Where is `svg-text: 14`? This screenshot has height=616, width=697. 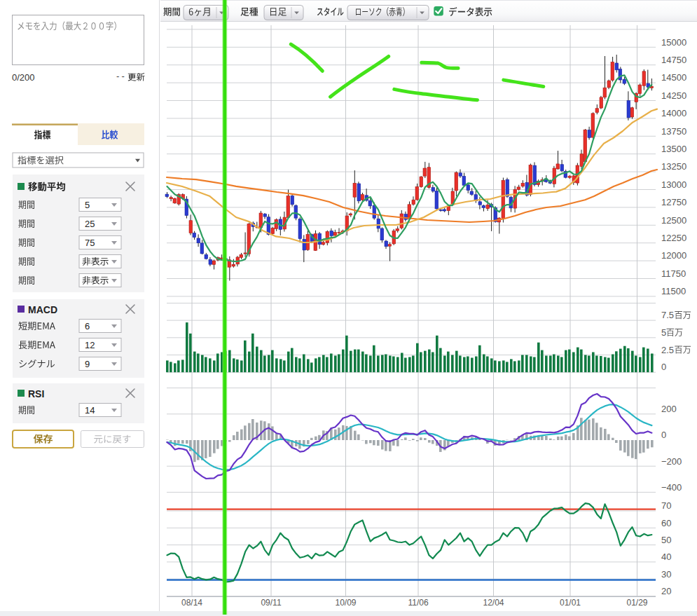
svg-text: 14 is located at coordinates (90, 411).